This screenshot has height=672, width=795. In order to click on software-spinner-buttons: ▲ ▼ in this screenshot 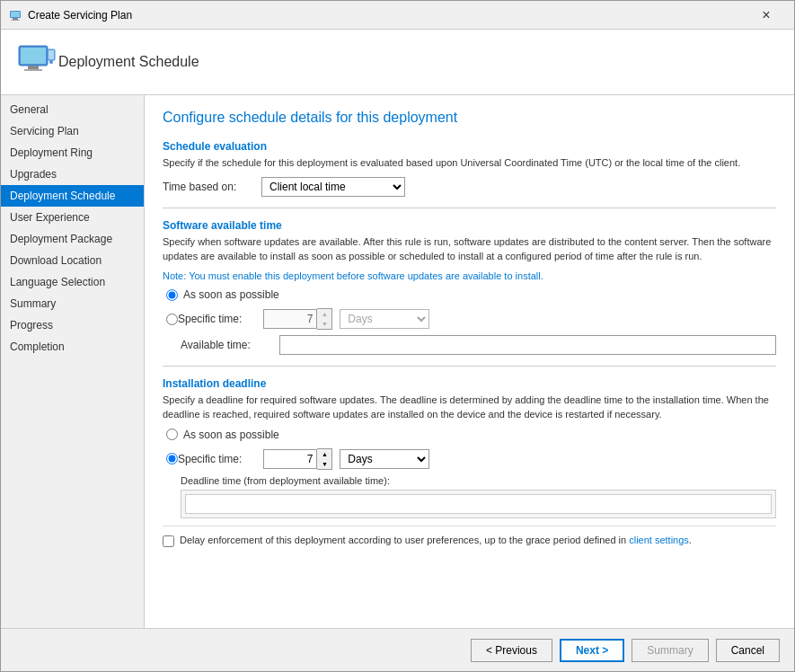, I will do `click(325, 319)`.